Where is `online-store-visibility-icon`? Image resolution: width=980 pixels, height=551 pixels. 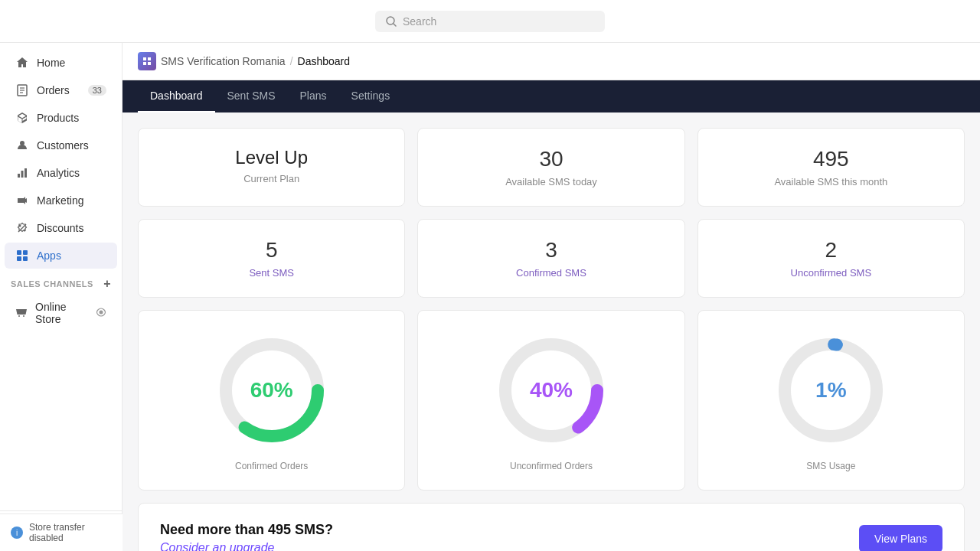
online-store-visibility-icon is located at coordinates (101, 314).